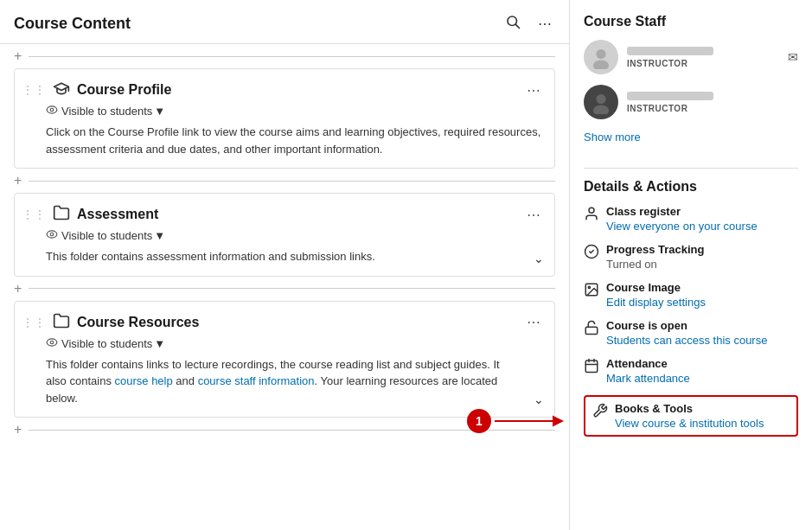  Describe the element at coordinates (591, 215) in the screenshot. I see `person-icon` at that location.